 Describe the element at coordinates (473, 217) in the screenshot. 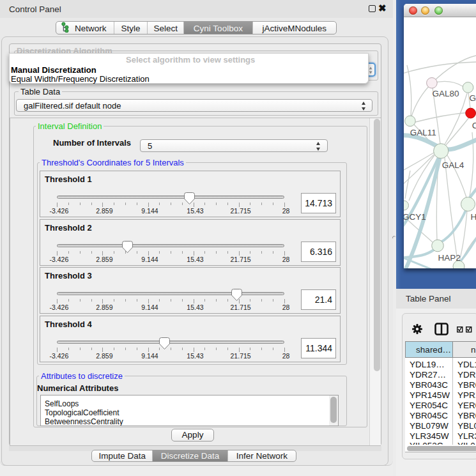

I see `svg-text: H` at that location.